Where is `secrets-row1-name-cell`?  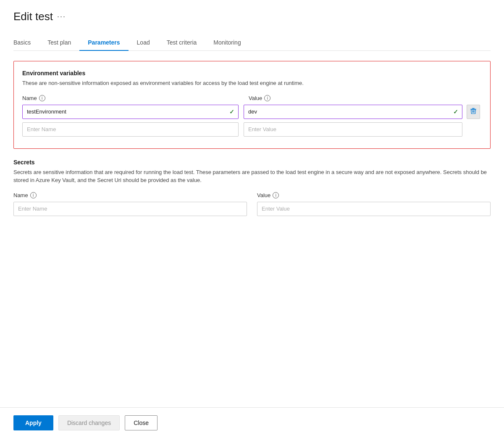 secrets-row1-name-cell is located at coordinates (133, 209).